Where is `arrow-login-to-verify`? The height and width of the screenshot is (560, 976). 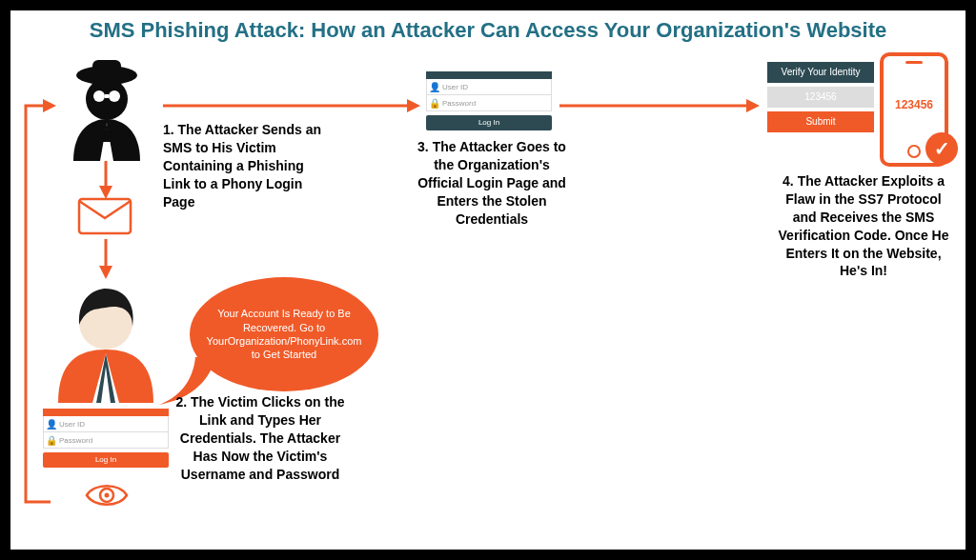 arrow-login-to-verify is located at coordinates (660, 106).